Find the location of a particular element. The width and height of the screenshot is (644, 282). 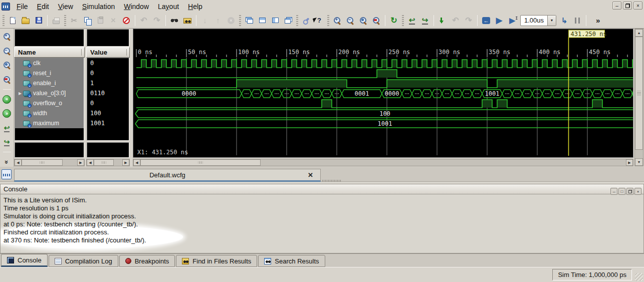

next-transition-button: ↪ is located at coordinates (7, 142).